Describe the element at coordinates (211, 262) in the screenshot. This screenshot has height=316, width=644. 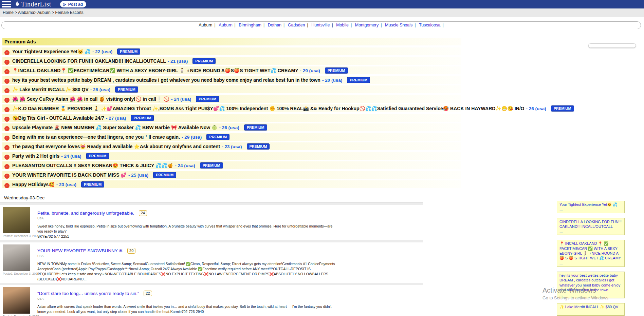
I see `listing-card: Posted: December 3, 2025 YOUR NEW FAVORI…` at that location.